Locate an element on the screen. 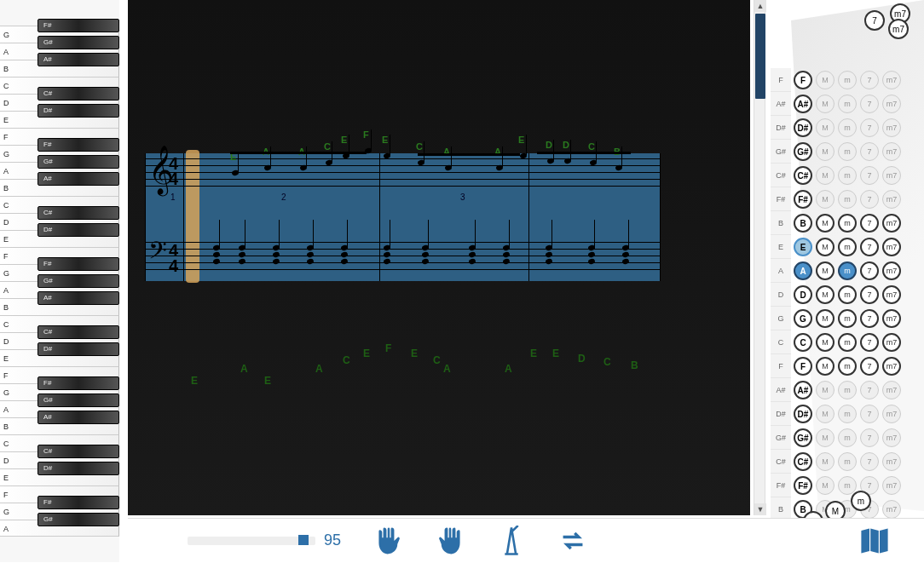 This screenshot has width=924, height=563. chord-root-button: G is located at coordinates (803, 319).